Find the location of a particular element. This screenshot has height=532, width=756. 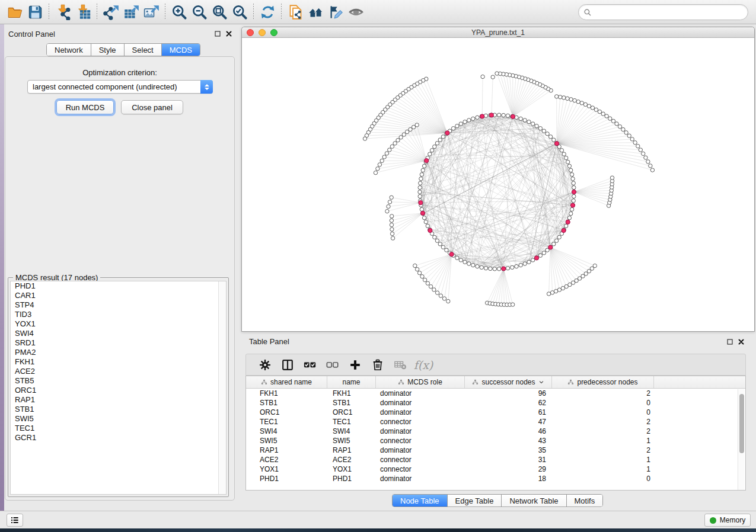

table-scrollbar-thumb is located at coordinates (742, 424).